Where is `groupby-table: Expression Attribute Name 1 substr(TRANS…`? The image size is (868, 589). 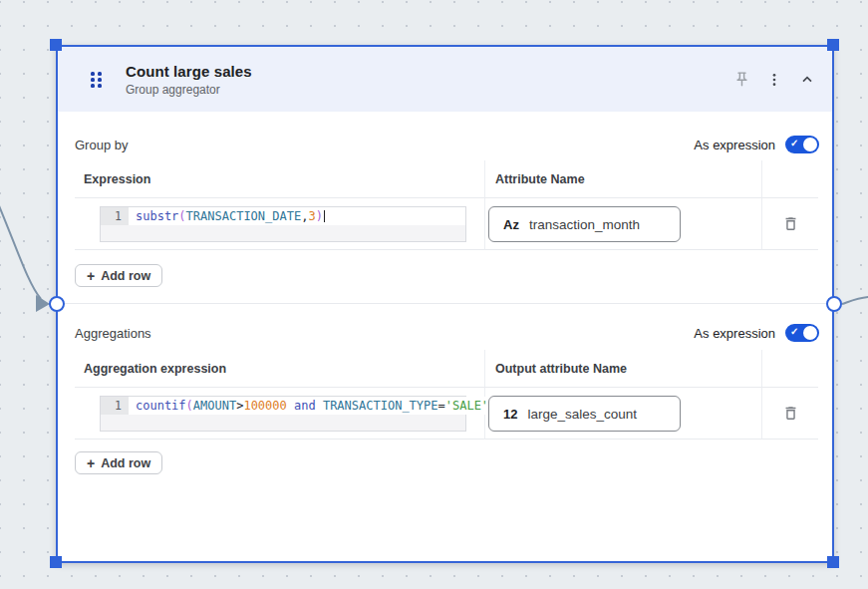 groupby-table: Expression Attribute Name 1 substr(TRANS… is located at coordinates (446, 205).